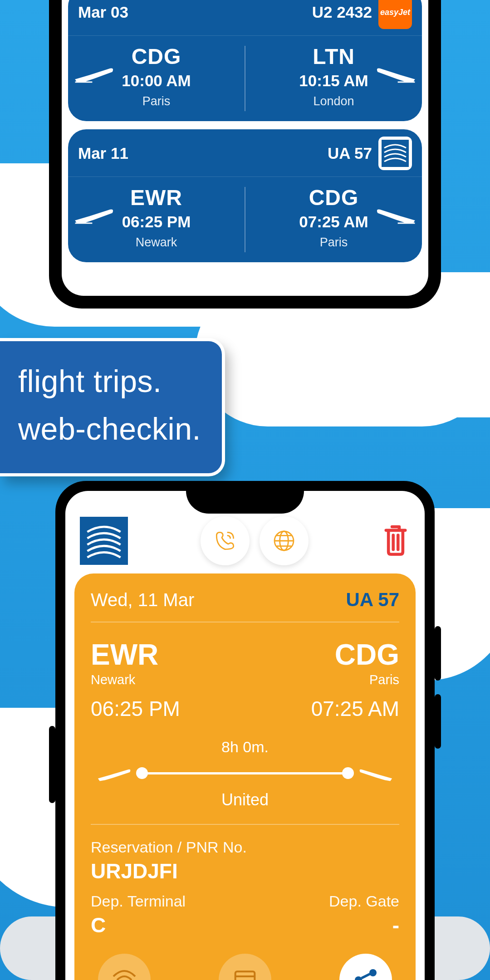 Image resolution: width=490 pixels, height=980 pixels. Describe the element at coordinates (135, 709) in the screenshot. I see `detail-dep-time: 06:25 PM` at that location.